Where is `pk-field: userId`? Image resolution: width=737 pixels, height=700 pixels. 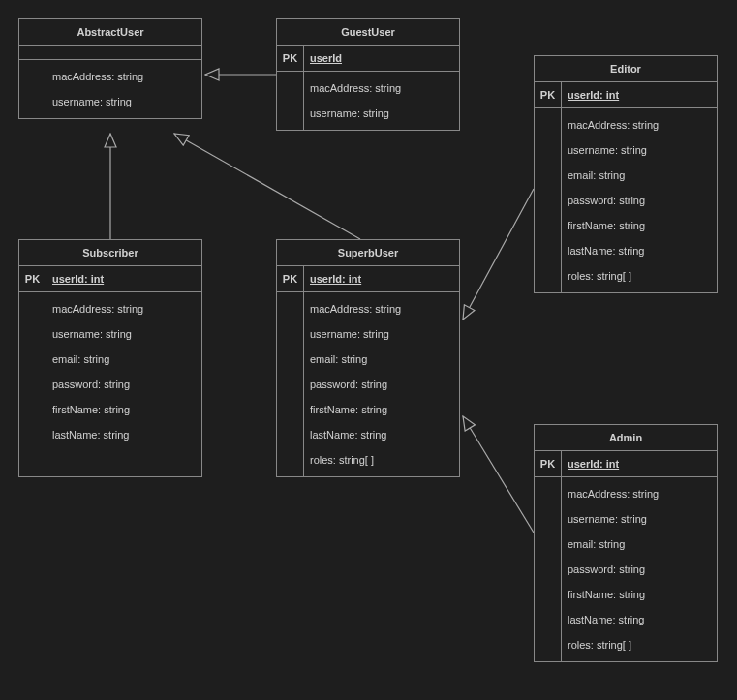
pk-field: userId is located at coordinates (382, 58).